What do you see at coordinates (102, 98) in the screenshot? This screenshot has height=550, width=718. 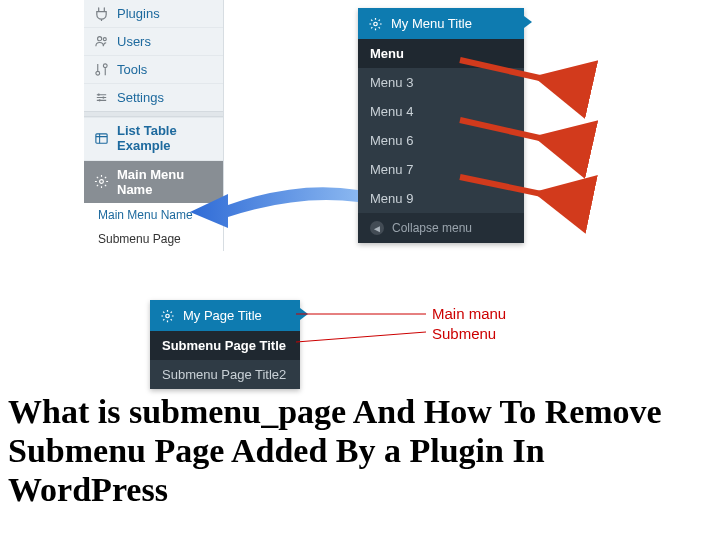 I see `settings-icon` at bounding box center [102, 98].